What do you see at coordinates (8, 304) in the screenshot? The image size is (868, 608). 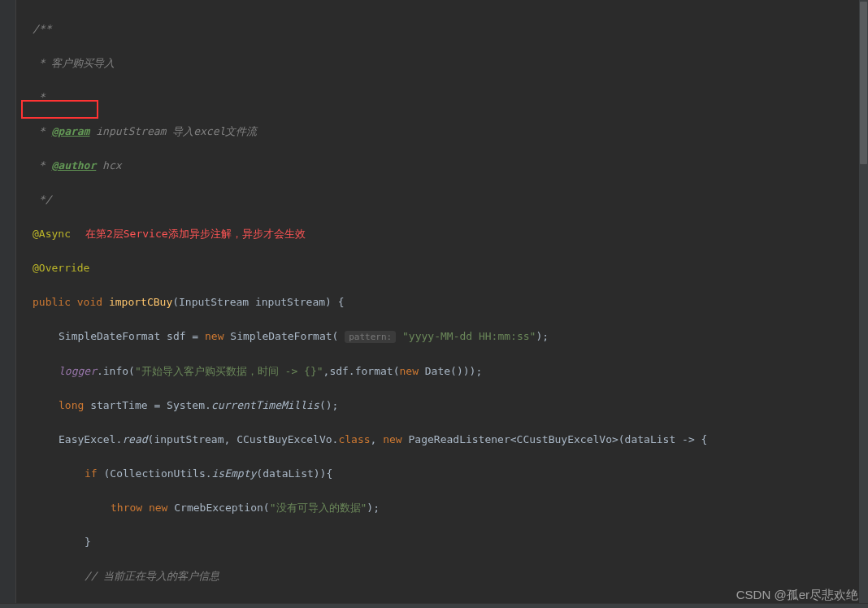 I see `gutter` at bounding box center [8, 304].